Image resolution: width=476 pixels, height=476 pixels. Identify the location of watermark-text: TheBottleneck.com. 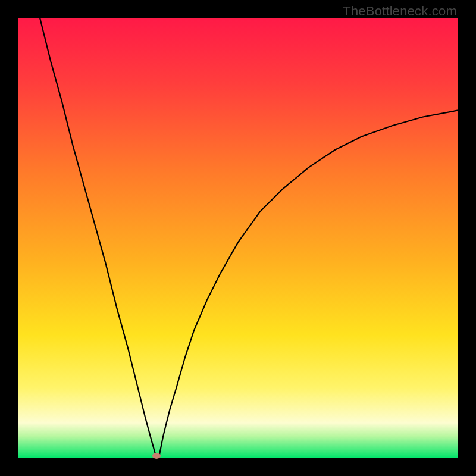
(400, 11).